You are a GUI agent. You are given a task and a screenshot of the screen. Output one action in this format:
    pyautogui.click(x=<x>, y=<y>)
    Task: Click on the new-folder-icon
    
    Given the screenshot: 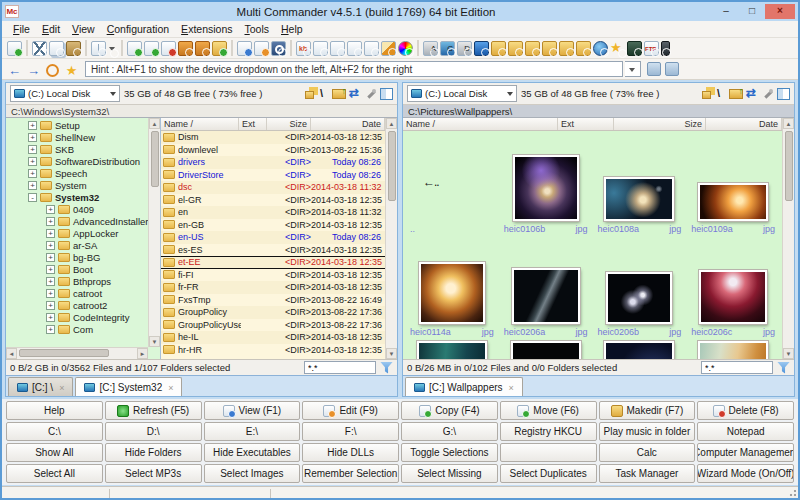 What is the action you would take?
    pyautogui.click(x=220, y=48)
    